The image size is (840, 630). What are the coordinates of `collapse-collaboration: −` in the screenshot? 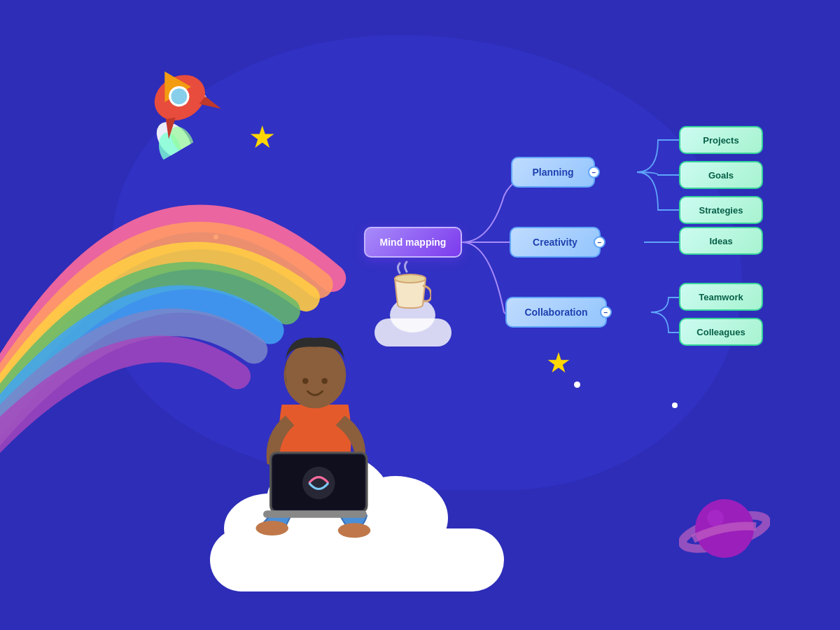 It's located at (606, 312).